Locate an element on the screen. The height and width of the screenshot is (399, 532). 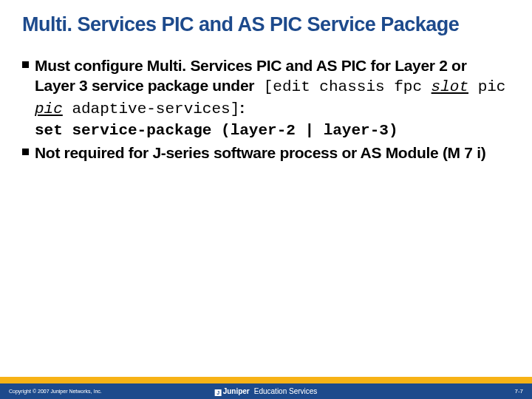
copyright-text: Copyright © 2007 Juniper Networks, Inc. is located at coordinates (51, 392).